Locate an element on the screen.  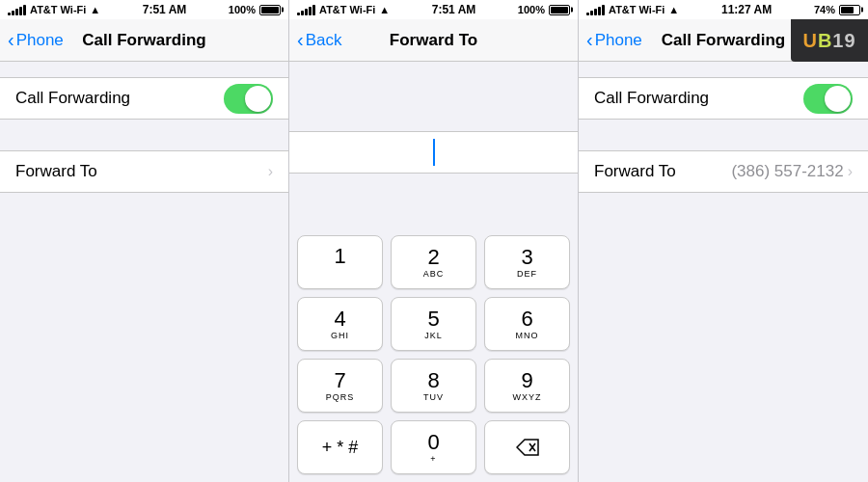
status-right-2: 100% is located at coordinates (544, 10).